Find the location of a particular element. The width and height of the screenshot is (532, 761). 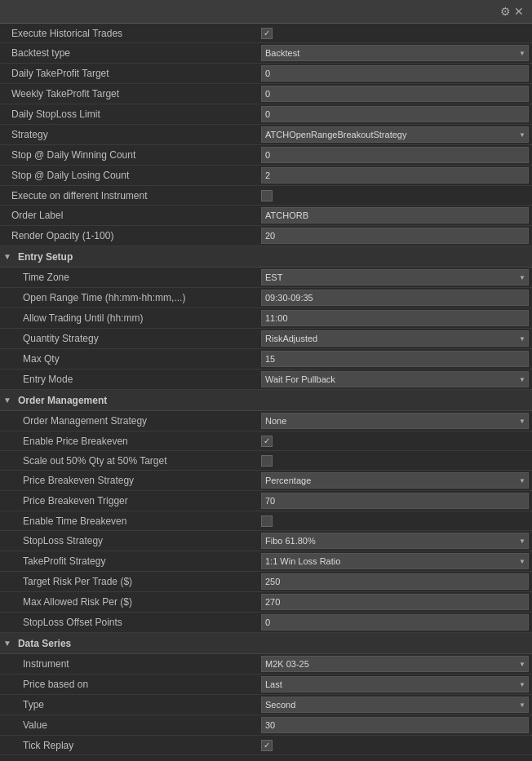

row-open-range-time: Open Range Time (hh:mm-hh:mm,...) is located at coordinates (266, 299).